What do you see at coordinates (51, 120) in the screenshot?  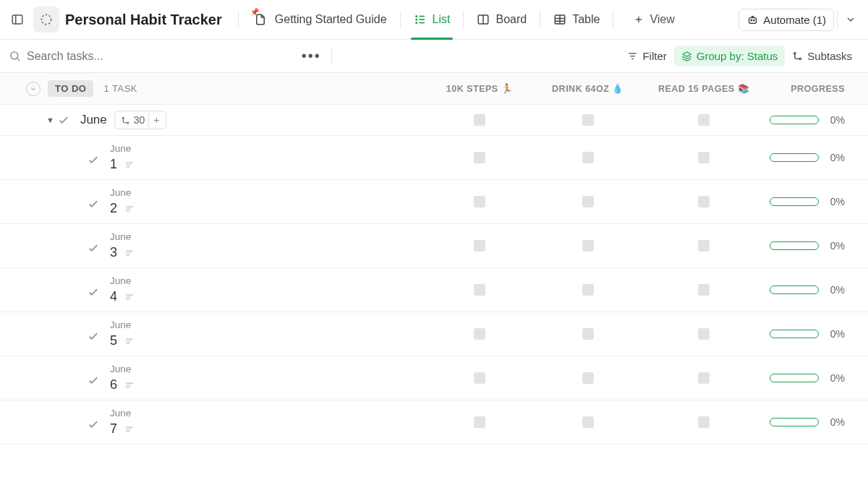 I see `caret-down-icon: ▼` at bounding box center [51, 120].